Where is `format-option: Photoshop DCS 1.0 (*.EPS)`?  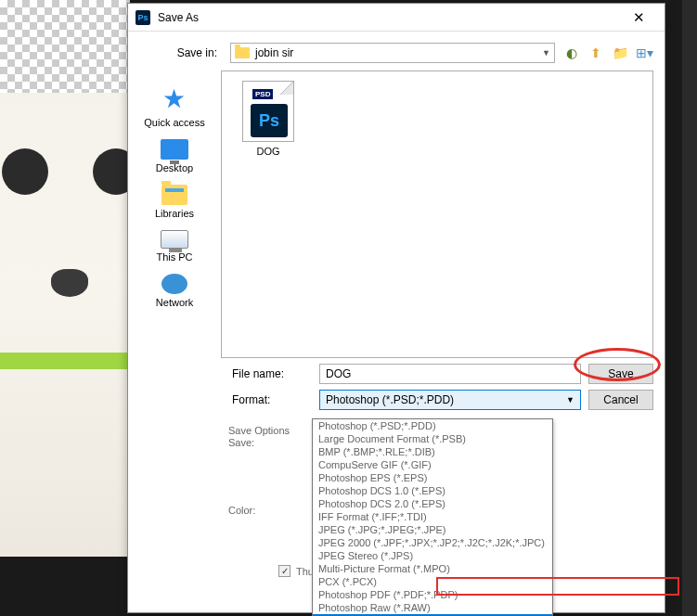 format-option: Photoshop DCS 1.0 (*.EPS) is located at coordinates (432, 491).